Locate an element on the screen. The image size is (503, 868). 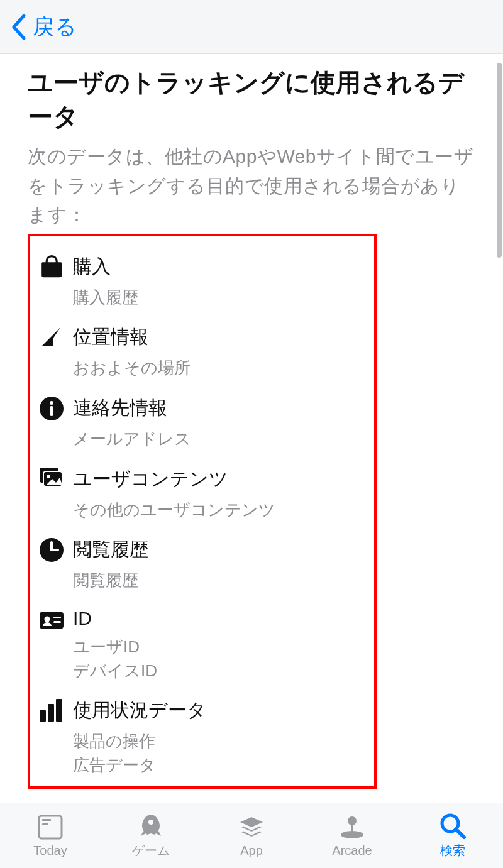
data-item-sub: 閲覧履歴 is located at coordinates (220, 581).